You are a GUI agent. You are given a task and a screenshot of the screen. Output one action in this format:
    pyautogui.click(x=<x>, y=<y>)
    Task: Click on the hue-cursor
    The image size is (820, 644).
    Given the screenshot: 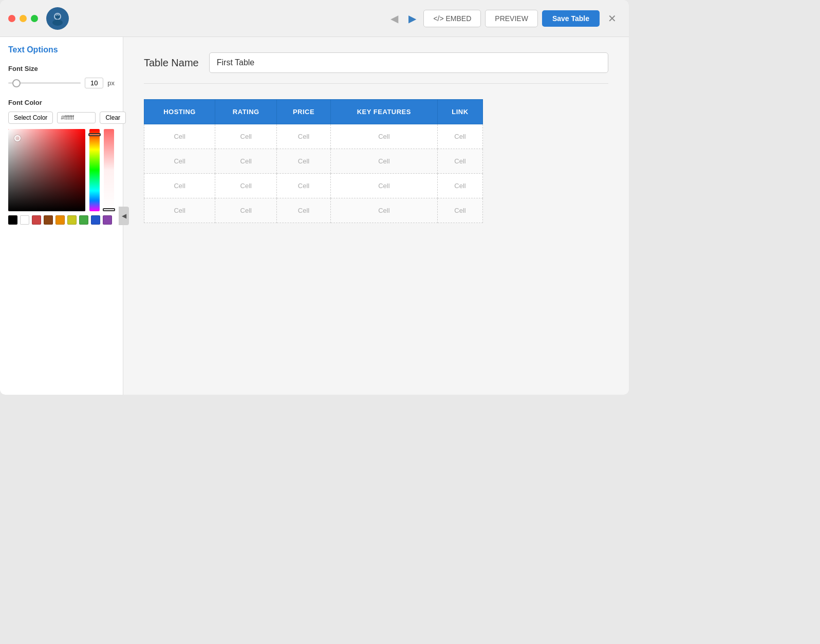 What is the action you would take?
    pyautogui.click(x=95, y=135)
    